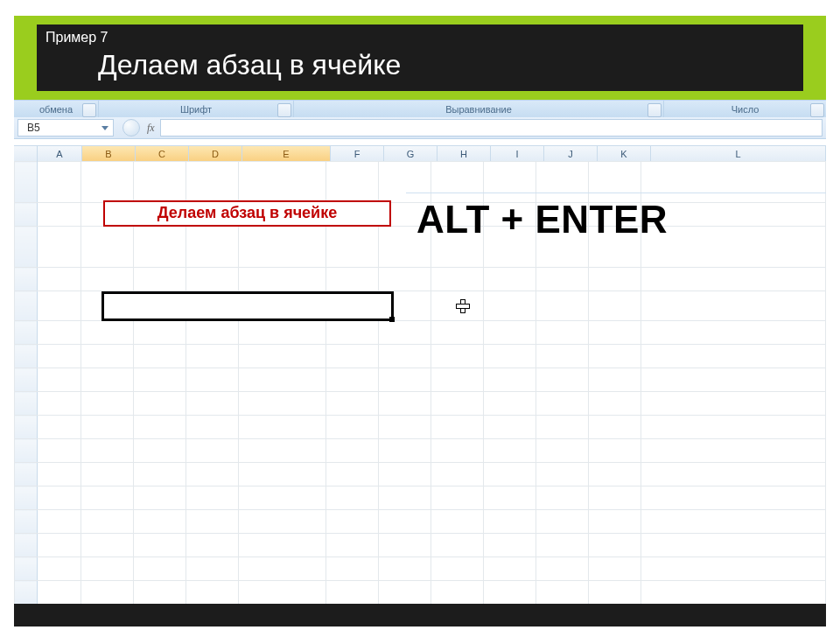 This screenshot has width=840, height=630. What do you see at coordinates (420, 63) in the screenshot?
I see `slide-title: Делаем абзац в ячейке` at bounding box center [420, 63].